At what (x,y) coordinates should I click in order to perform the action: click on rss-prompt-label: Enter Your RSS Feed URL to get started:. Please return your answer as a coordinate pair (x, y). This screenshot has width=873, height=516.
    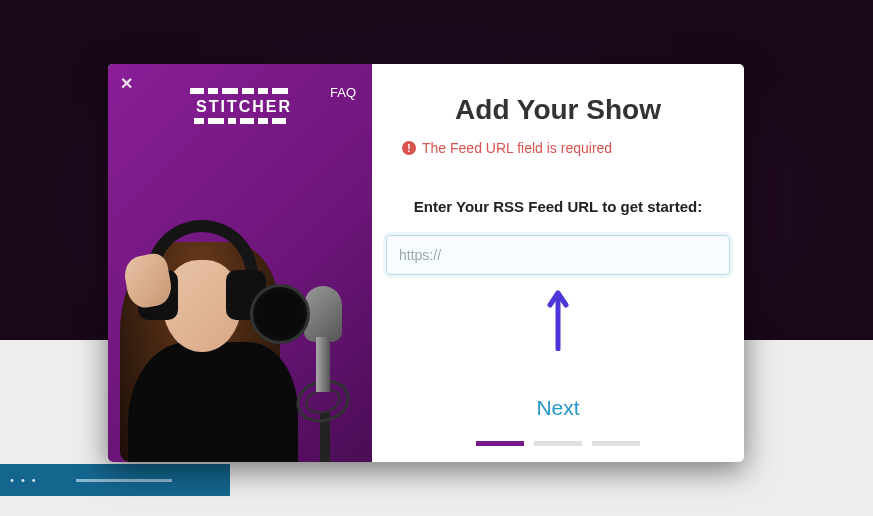
    Looking at the image, I should click on (558, 206).